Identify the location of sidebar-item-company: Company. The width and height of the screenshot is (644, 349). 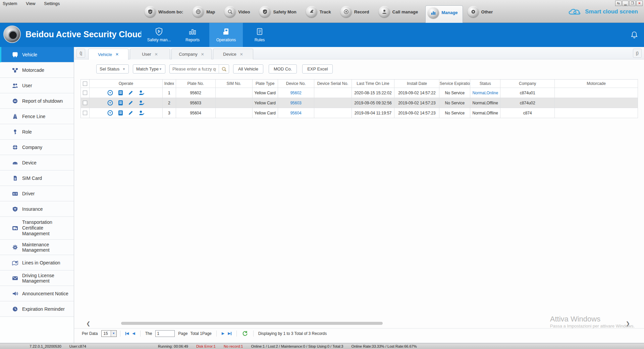
(37, 147).